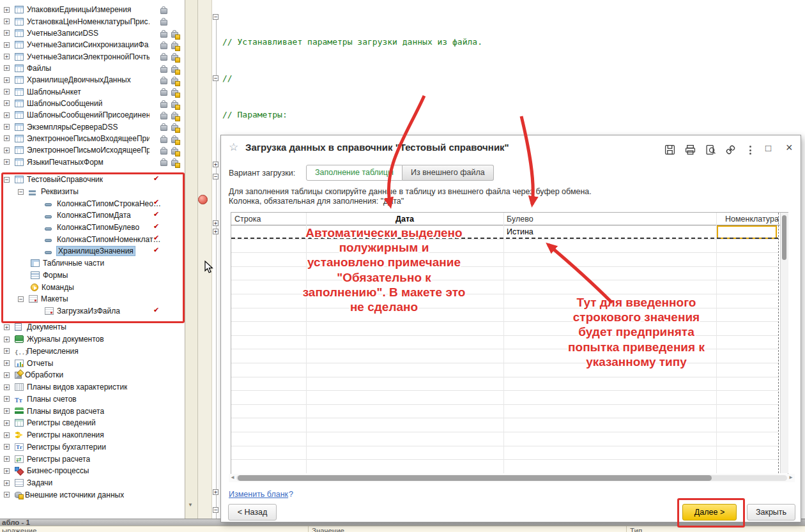 This screenshot has height=532, width=805. Describe the element at coordinates (92, 80) in the screenshot. I see `tree-item: +ХранилищеДвоичныхДанных` at that location.